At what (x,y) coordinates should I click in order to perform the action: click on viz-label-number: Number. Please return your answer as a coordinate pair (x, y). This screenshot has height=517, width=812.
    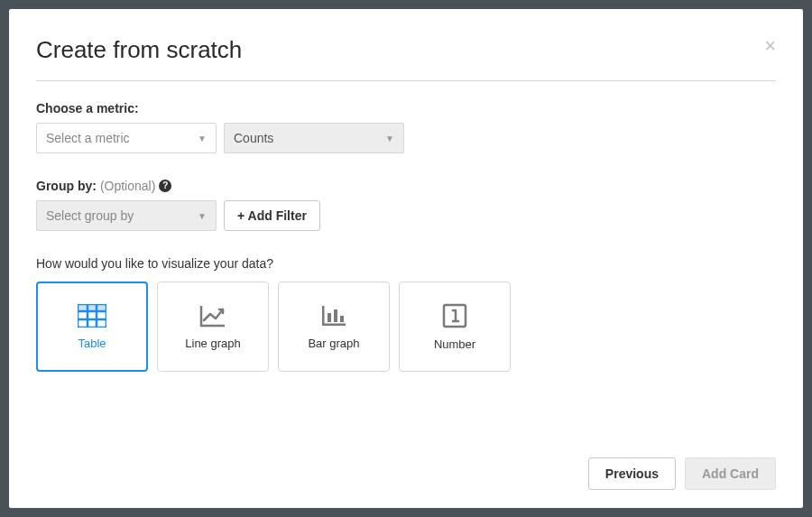
    Looking at the image, I should click on (455, 345).